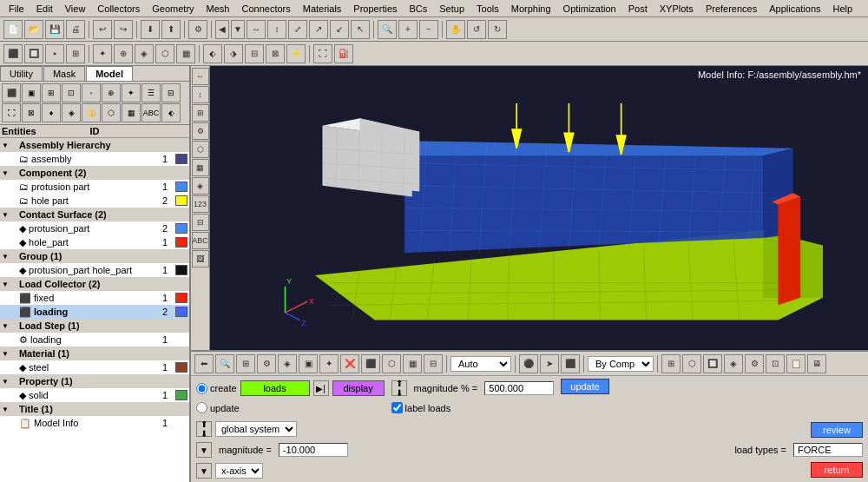 Image resolution: width=868 pixels, height=482 pixels. Describe the element at coordinates (102, 54) in the screenshot. I see `tb2-5: ✦` at that location.